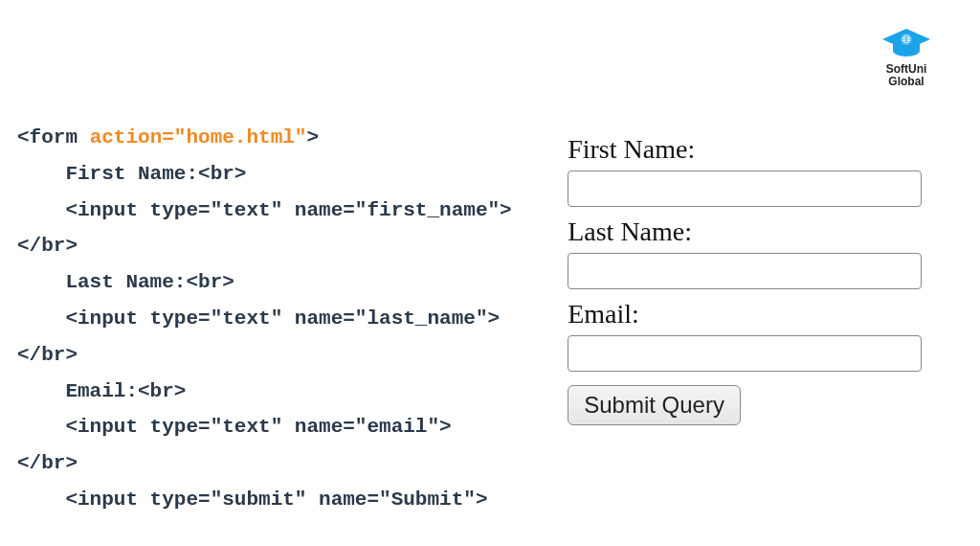  What do you see at coordinates (655, 405) in the screenshot?
I see `submit-button: Submit Query` at bounding box center [655, 405].